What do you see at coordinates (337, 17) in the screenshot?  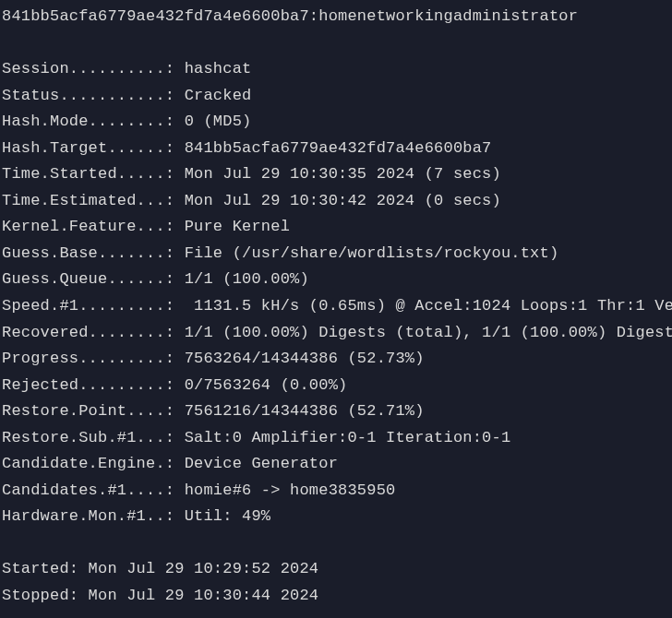 I see `hashcat-result-line: 841bb5acfa6779ae432fd7a4e6600ba7:homenet…` at bounding box center [337, 17].